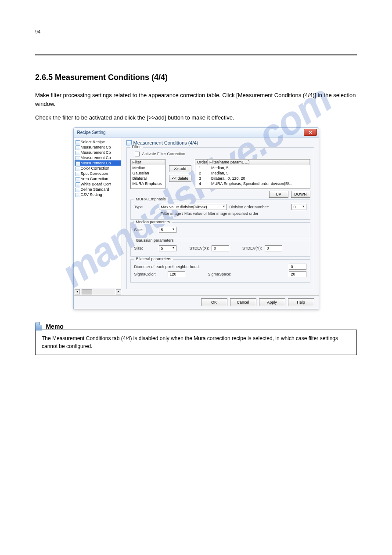 The width and height of the screenshot is (392, 555). Describe the element at coordinates (196, 342) in the screenshot. I see `memo-box: The Measurement Conditions tab (4/4) is …` at that location.